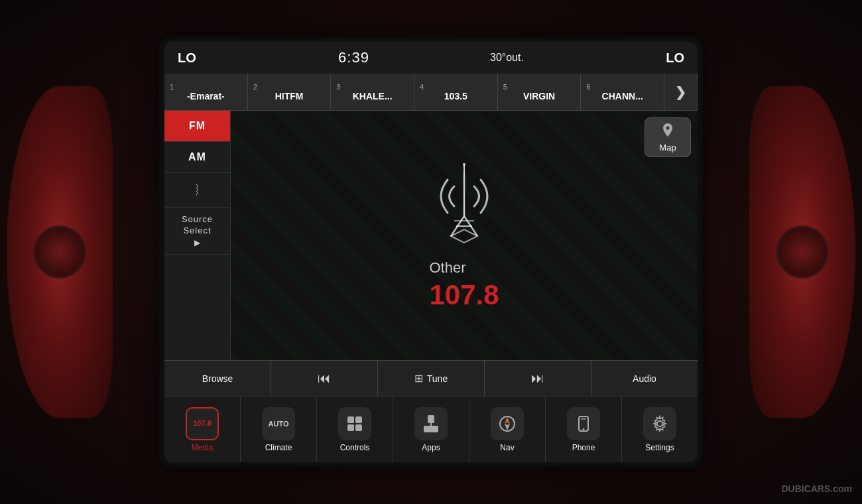 The image size is (862, 504). Describe the element at coordinates (60, 252) in the screenshot. I see `left-vent-circle` at that location.